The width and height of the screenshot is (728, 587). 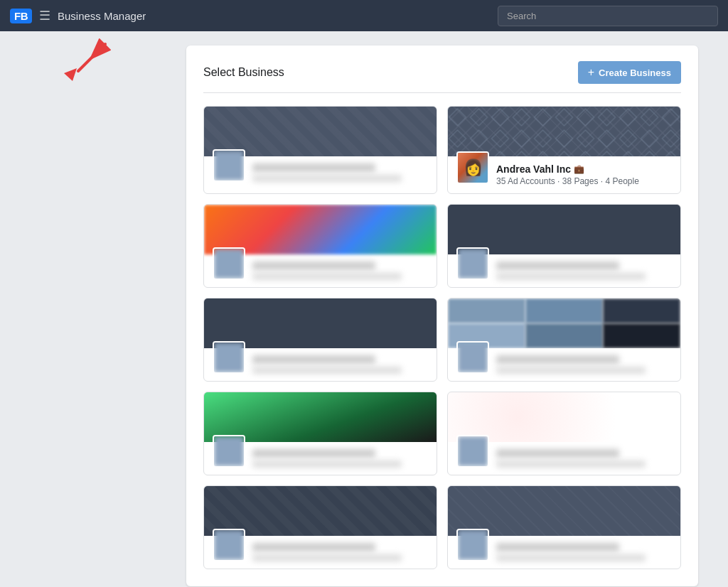 I want to click on divider, so click(x=442, y=92).